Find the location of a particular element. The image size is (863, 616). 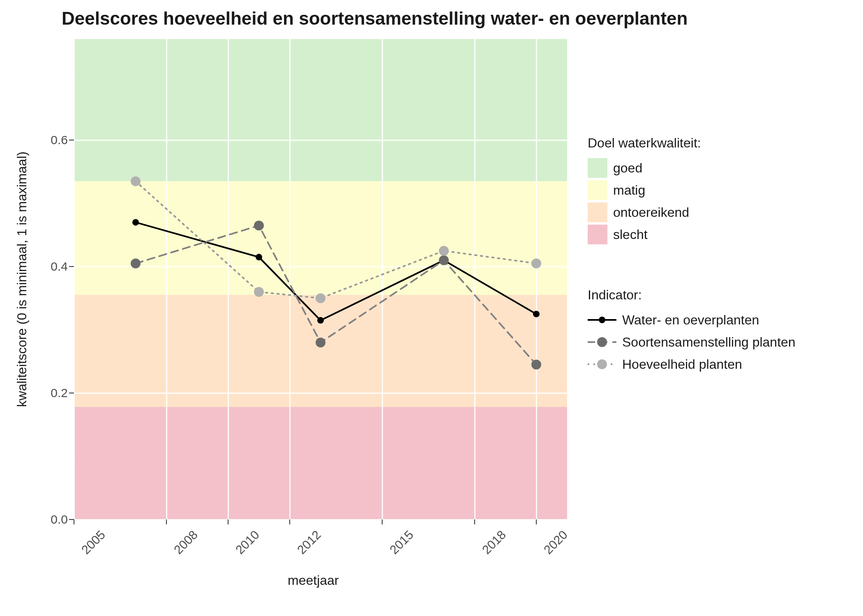

y-tick-label: 0.2 is located at coordinates (45, 393).